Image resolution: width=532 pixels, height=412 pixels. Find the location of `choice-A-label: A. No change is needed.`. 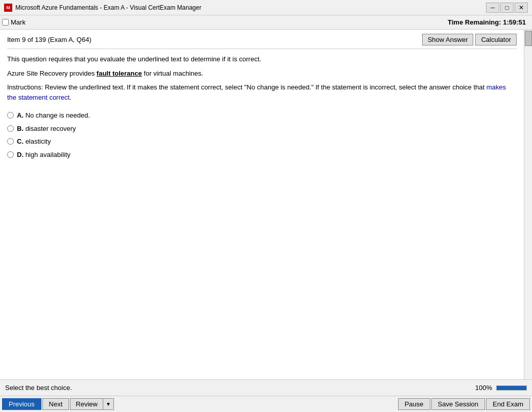

choice-A-label: A. No change is needed. is located at coordinates (53, 116).